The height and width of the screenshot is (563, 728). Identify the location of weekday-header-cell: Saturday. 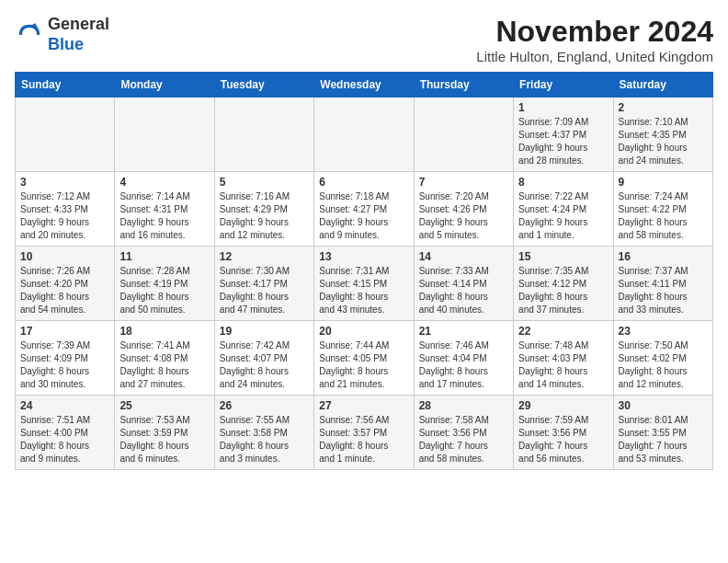
(663, 85).